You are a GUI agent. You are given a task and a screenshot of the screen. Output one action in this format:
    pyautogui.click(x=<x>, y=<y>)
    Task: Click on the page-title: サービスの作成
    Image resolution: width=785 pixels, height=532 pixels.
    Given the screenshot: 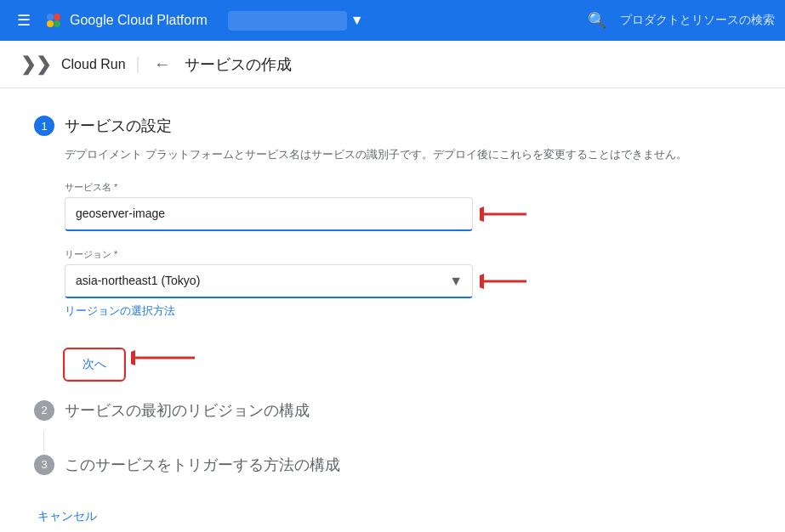 What is the action you would take?
    pyautogui.click(x=238, y=65)
    